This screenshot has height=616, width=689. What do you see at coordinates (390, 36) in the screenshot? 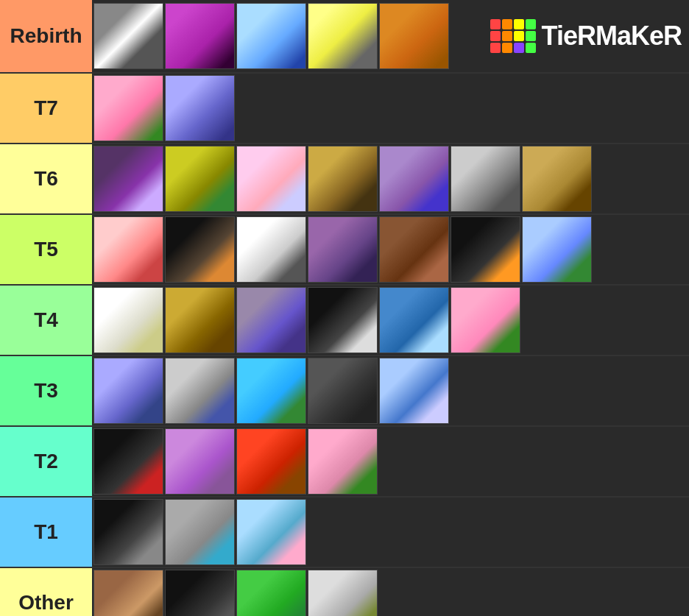
I see `tier-content-rebirth: TieRMaKeR` at bounding box center [390, 36].